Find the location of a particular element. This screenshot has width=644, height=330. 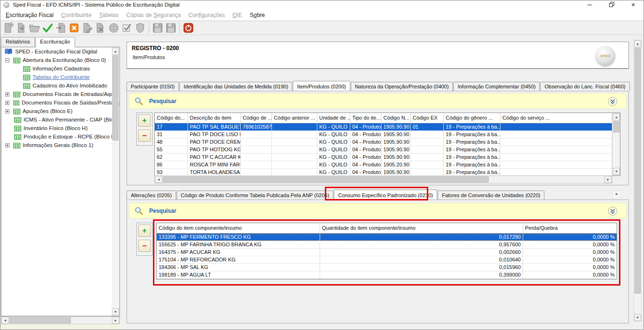

menu-tabelas: Tabelas is located at coordinates (109, 15).